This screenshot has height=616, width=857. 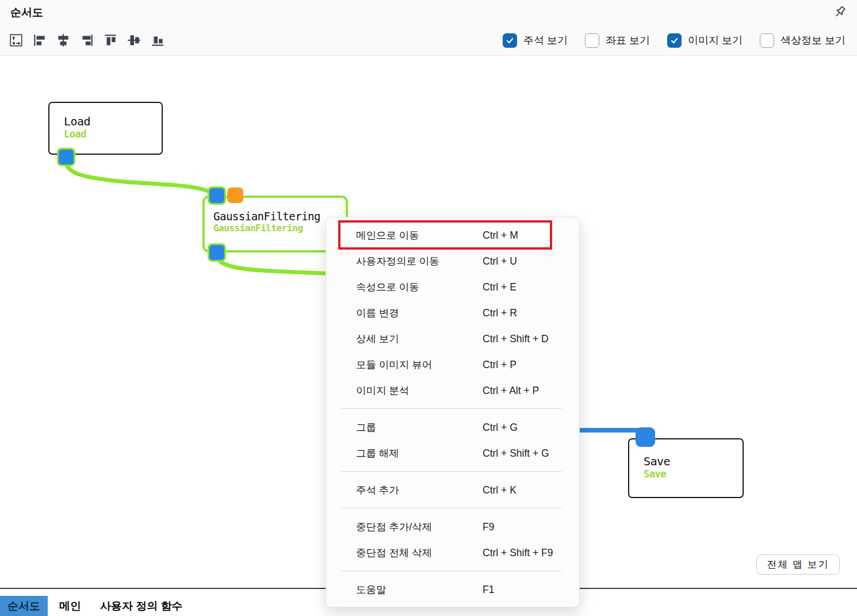 I want to click on menu-item-label: 중단점 추가/삭제, so click(x=394, y=527).